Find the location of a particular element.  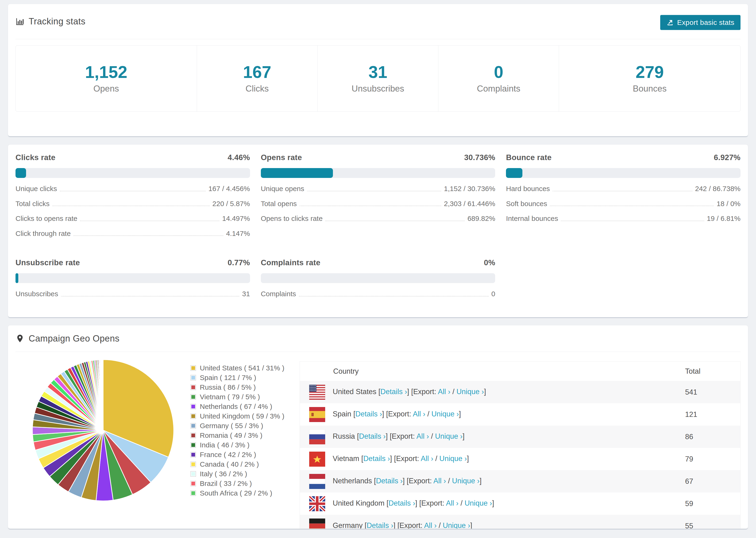

legend-label: South Africa ( 29 / 2% ) is located at coordinates (236, 493).